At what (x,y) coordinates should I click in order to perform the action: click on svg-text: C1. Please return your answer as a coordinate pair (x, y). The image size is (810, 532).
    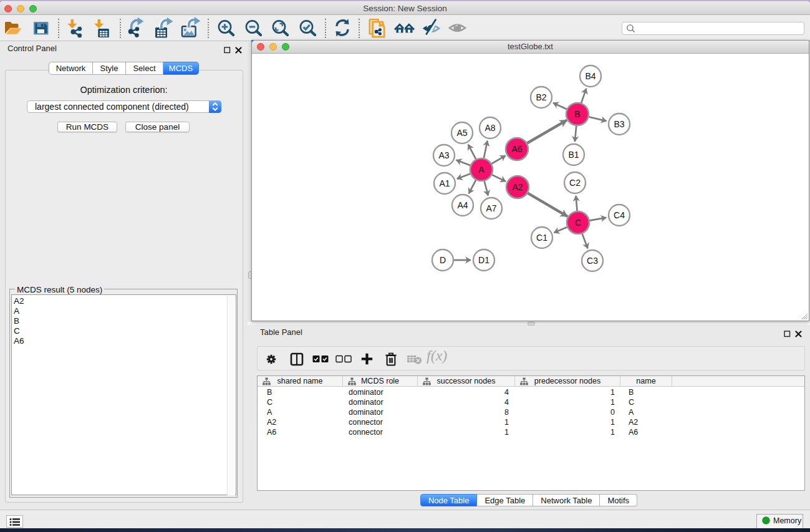
    Looking at the image, I should click on (542, 238).